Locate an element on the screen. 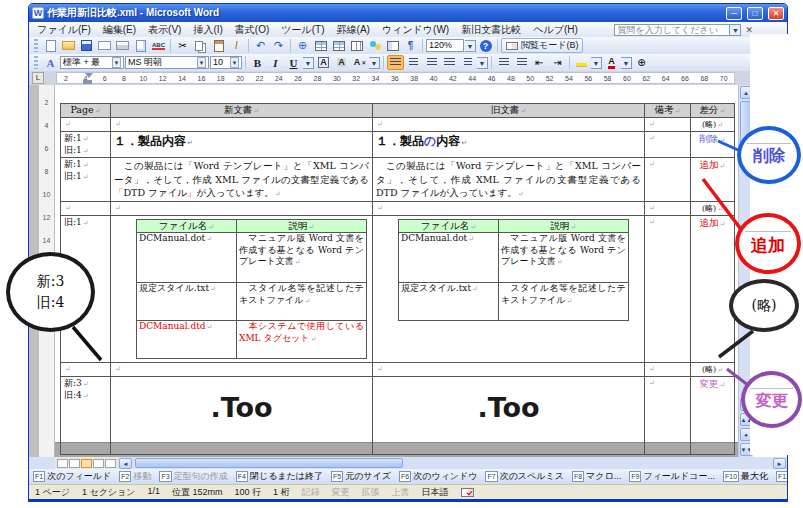  copy-icon is located at coordinates (200, 46).